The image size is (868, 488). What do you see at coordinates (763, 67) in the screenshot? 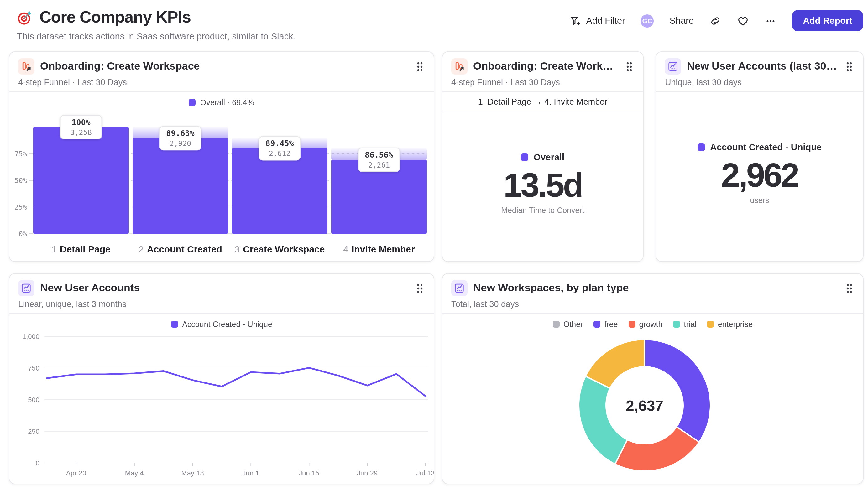
I see `card-title: New User Accounts (last 30 days)` at bounding box center [763, 67].